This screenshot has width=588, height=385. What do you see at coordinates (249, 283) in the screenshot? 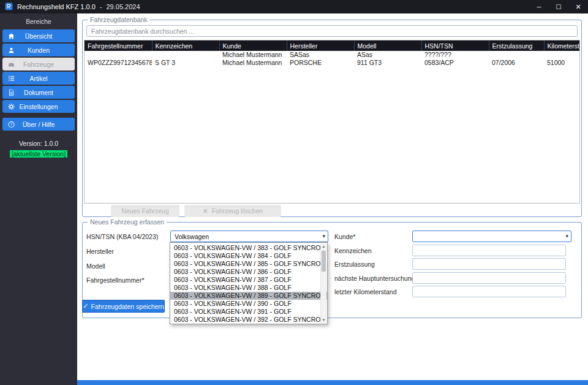
I see `hsn-tsn-dropdown: 0603 - VOLKSWAGEN-VW / 383 - GOLF SYNCRO…` at bounding box center [249, 283].